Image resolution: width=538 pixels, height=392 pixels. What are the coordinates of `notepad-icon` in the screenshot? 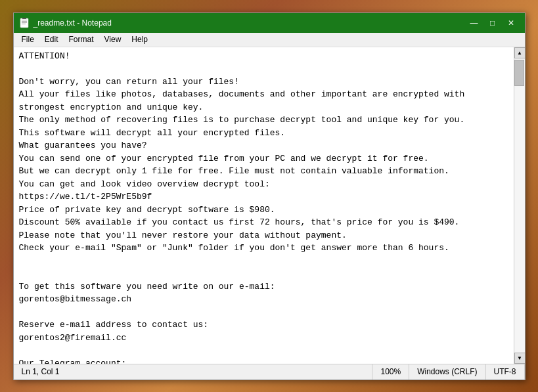 It's located at (24, 23).